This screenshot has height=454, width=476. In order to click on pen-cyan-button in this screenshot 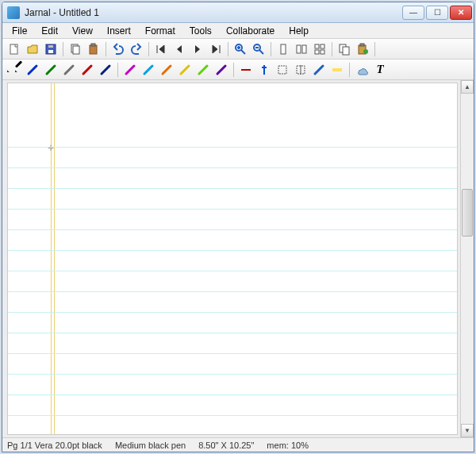, I will do `click(148, 70)`.